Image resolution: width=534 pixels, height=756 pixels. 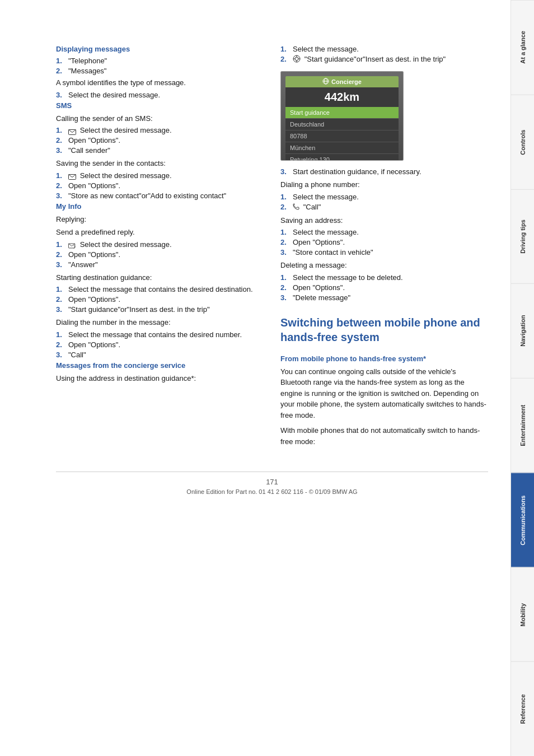 What do you see at coordinates (523, 142) in the screenshot?
I see `sidebar-tab-controls: Controls` at bounding box center [523, 142].